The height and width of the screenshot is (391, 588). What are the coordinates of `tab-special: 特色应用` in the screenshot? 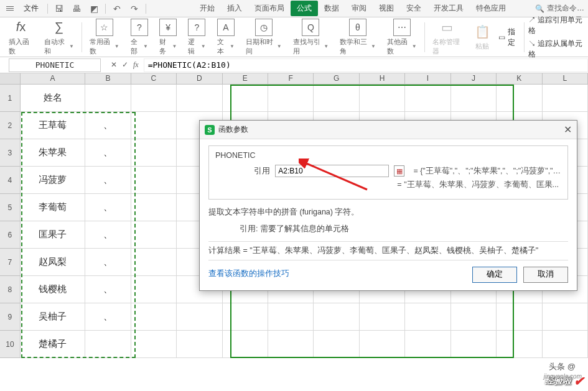 It's located at (491, 9).